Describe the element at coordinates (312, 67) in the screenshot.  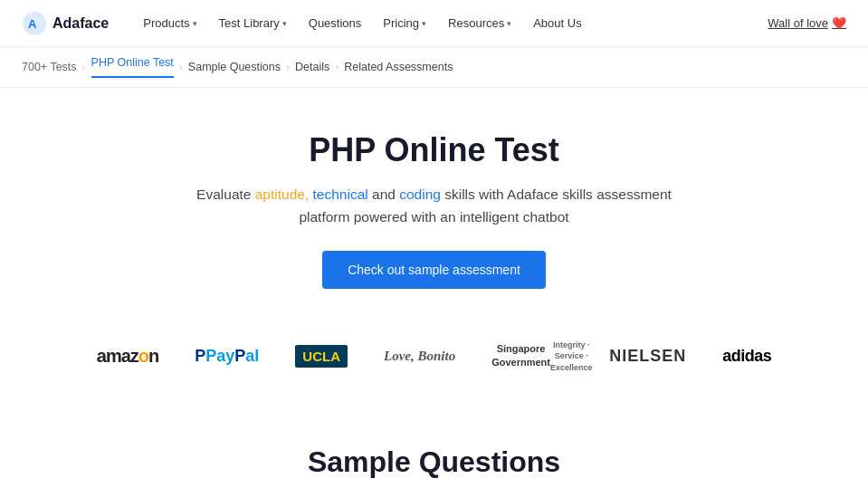
I see `breadcrumb-details: Details` at that location.